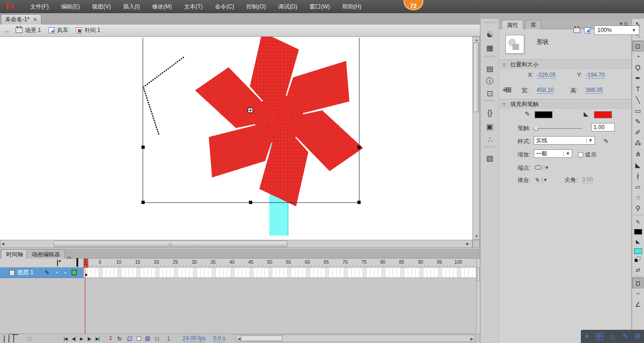  I want to click on menu-item-4: 修改(M), so click(162, 7).